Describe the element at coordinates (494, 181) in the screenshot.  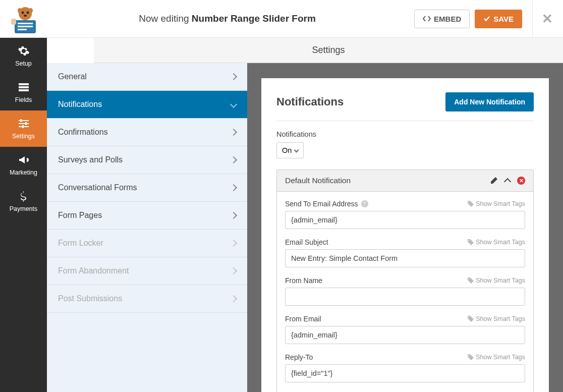
I see `edit-icon` at that location.